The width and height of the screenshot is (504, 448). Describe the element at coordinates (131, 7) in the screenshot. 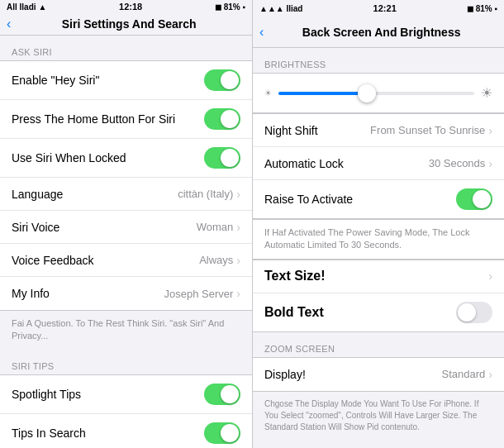

I see `time-left: 12:18` at that location.